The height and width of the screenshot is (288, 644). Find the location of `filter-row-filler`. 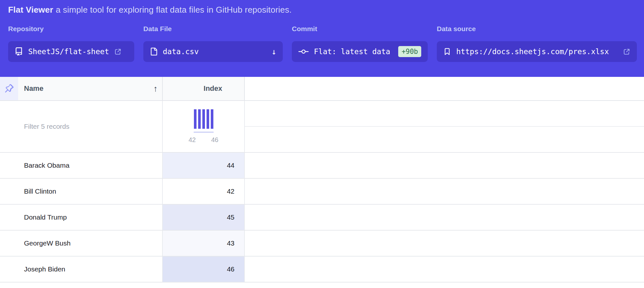

filter-row-filler is located at coordinates (444, 126).